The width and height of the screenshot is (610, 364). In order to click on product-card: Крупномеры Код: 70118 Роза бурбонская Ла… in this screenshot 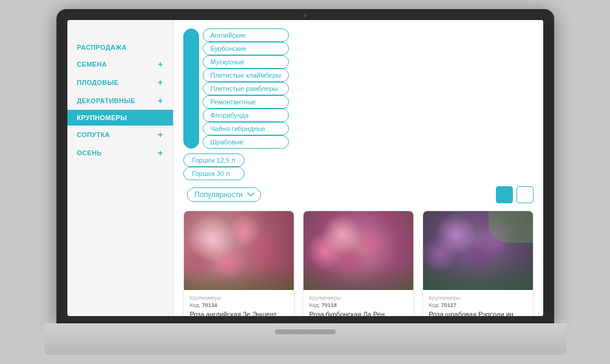, I will do `click(358, 263)`.